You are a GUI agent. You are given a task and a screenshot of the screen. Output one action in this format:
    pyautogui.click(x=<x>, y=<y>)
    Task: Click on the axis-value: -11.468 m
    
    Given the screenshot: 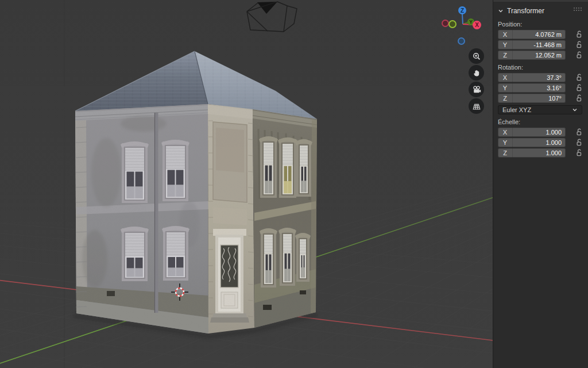 What is the action you would take?
    pyautogui.click(x=539, y=45)
    